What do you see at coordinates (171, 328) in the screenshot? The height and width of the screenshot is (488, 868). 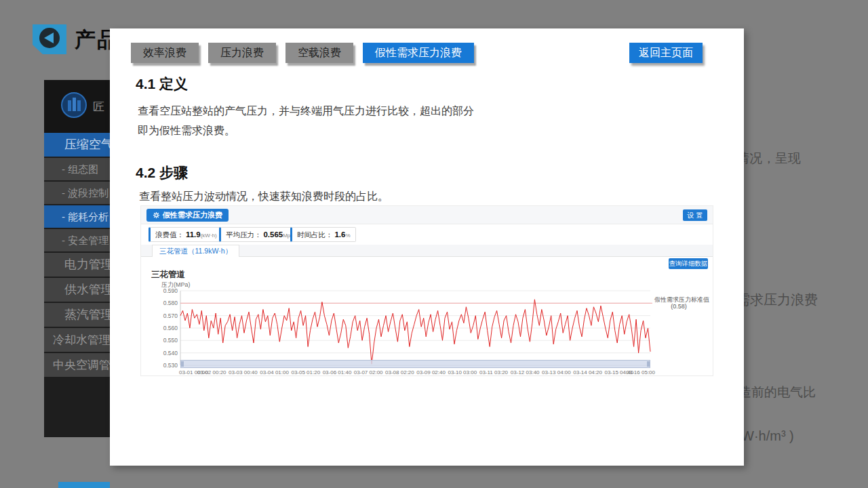 I see `svg-text: 0.560` at bounding box center [171, 328].